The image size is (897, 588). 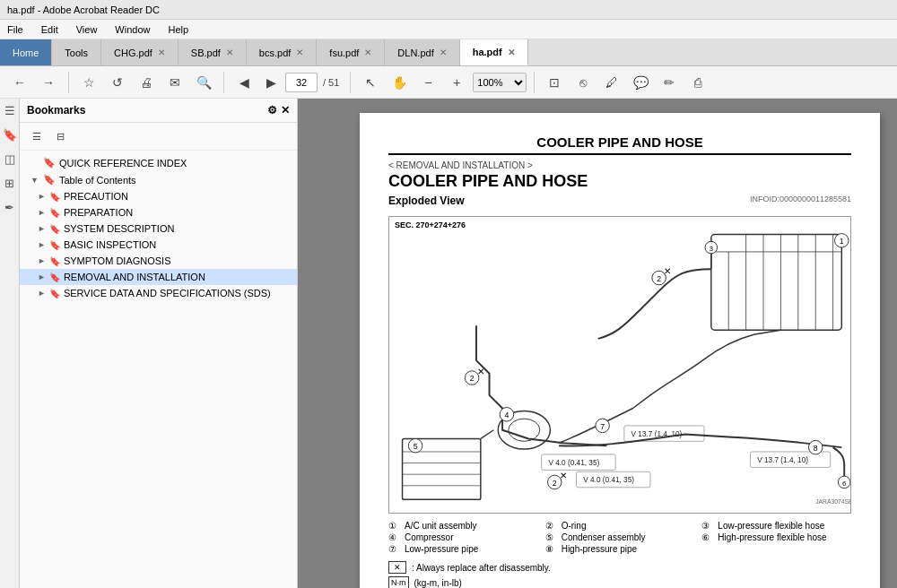 What do you see at coordinates (10, 160) in the screenshot?
I see `panel-icon-layers: ◫` at bounding box center [10, 160].